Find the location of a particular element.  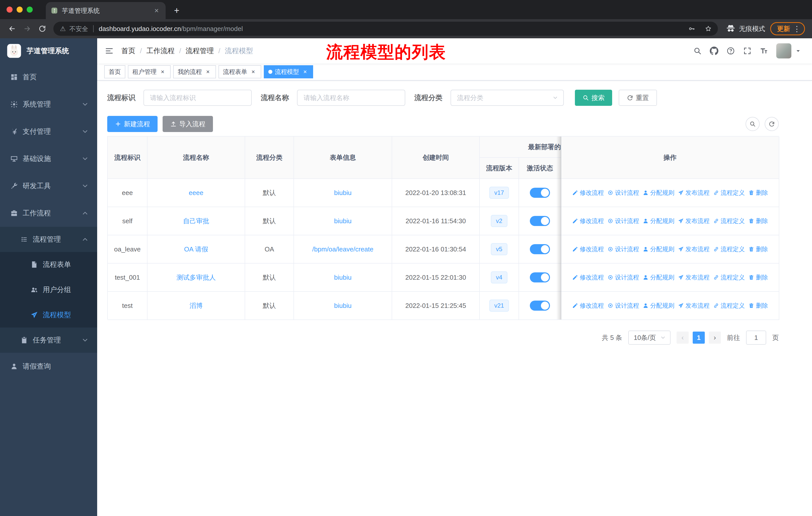

create-process-button: 新建流程 is located at coordinates (132, 124).